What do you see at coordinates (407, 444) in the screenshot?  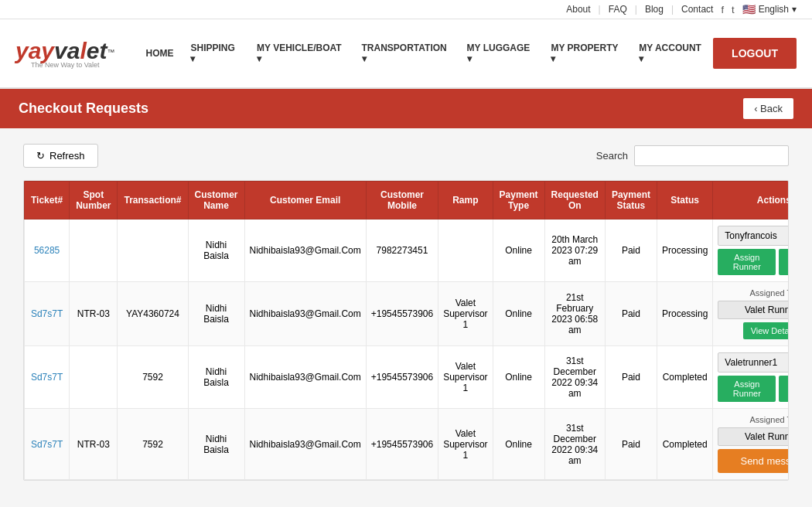 I see `table-row: Sd7s7T NTR-03 7592 Nidhi Baisla Nidhibai…` at bounding box center [407, 444].